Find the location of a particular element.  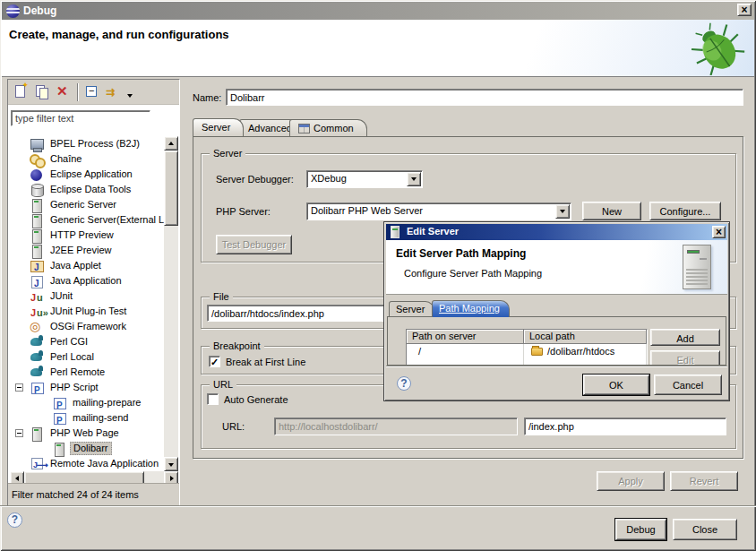

tree-item-label: Remote Java Application is located at coordinates (104, 464).